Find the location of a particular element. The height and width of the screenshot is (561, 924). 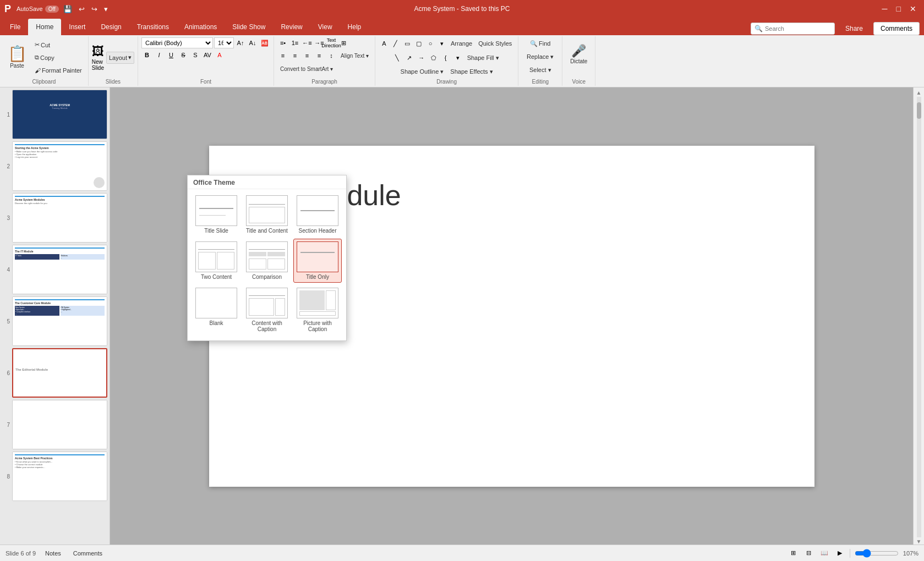

search-input is located at coordinates (798, 29).